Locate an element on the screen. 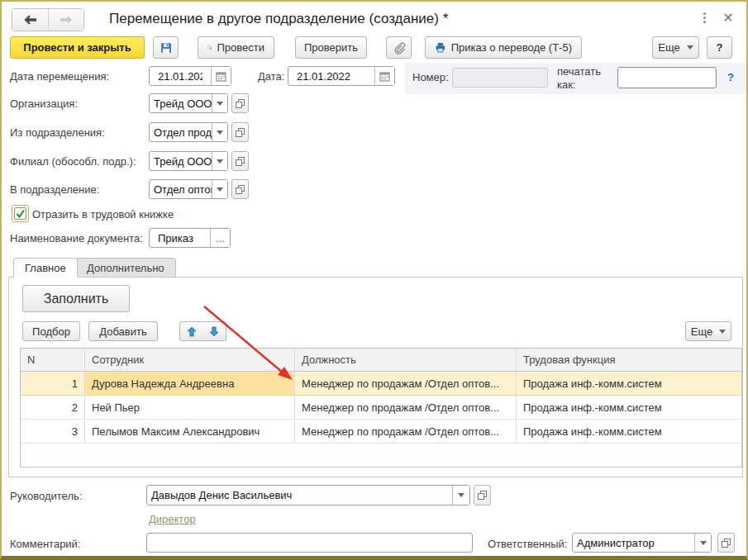 This screenshot has height=560, width=748. fill-button: Заполнить is located at coordinates (76, 299).